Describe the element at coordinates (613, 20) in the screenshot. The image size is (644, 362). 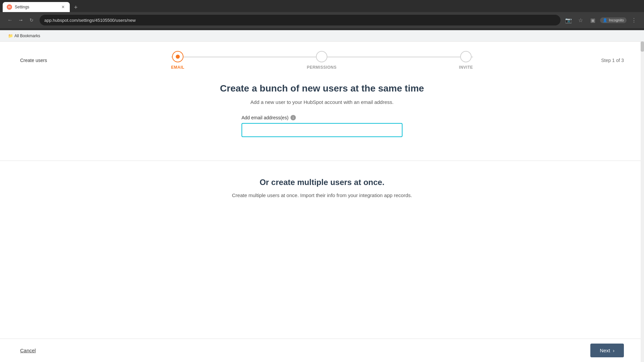
I see `incognito-badge: 👤 Incognito` at that location.